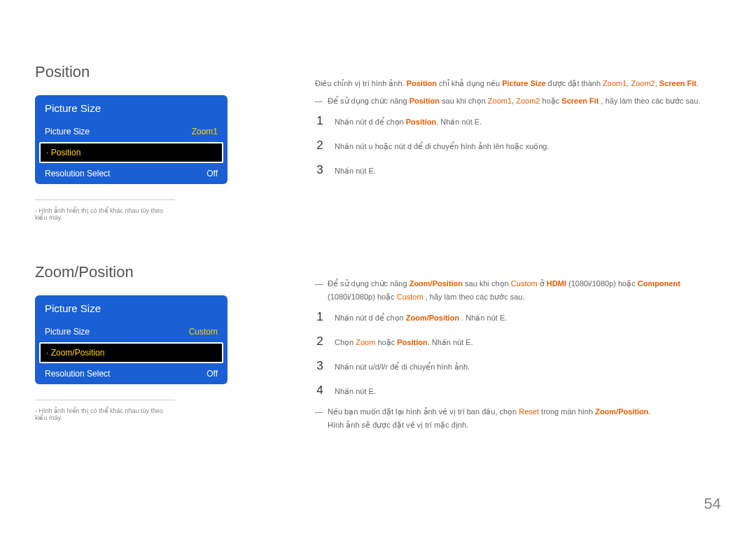 The width and height of the screenshot is (756, 534). Describe the element at coordinates (528, 343) in the screenshot. I see `step-text: Chọn Zoom hoặc Position. Nhấn nút E.` at that location.